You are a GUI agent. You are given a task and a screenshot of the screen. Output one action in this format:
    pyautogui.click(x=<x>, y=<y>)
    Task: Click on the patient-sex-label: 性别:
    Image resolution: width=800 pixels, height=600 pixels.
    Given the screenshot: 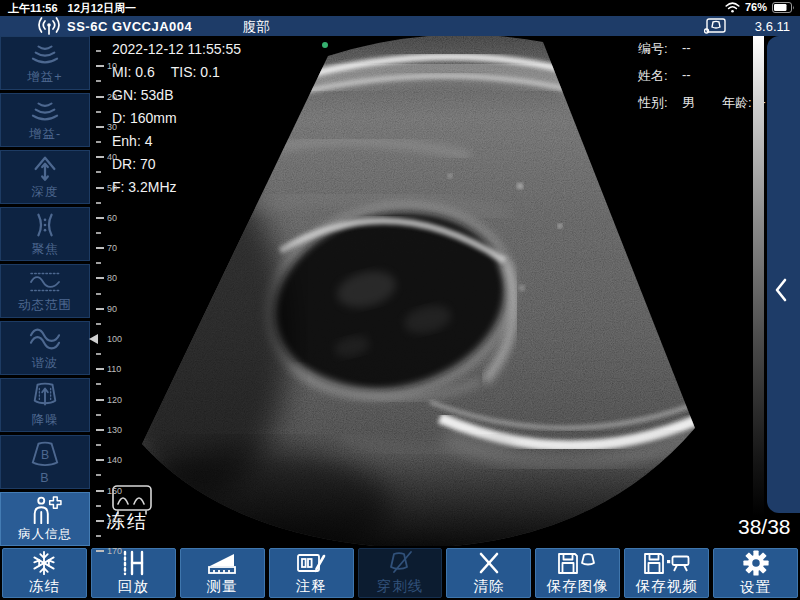 What is the action you would take?
    pyautogui.click(x=653, y=103)
    